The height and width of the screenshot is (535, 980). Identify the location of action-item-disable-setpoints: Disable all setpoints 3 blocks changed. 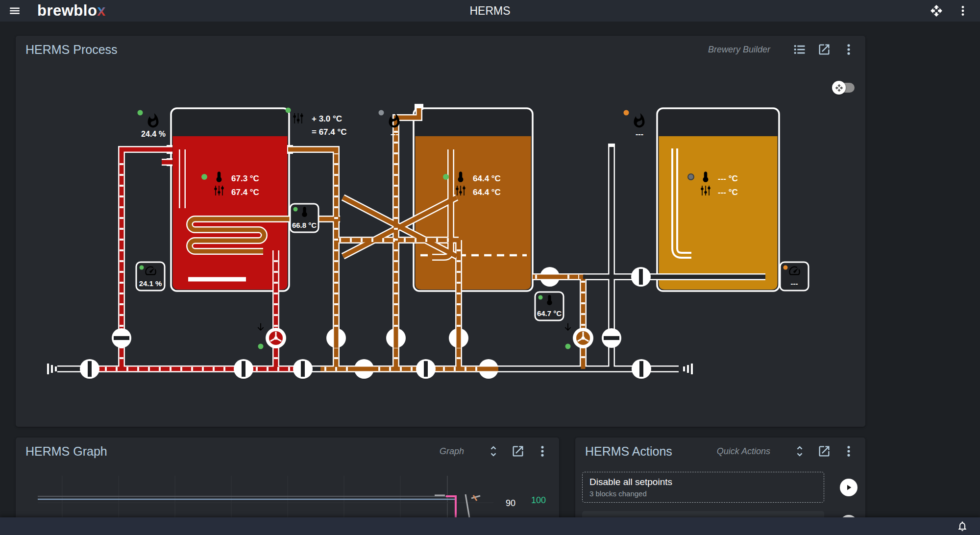
(703, 487).